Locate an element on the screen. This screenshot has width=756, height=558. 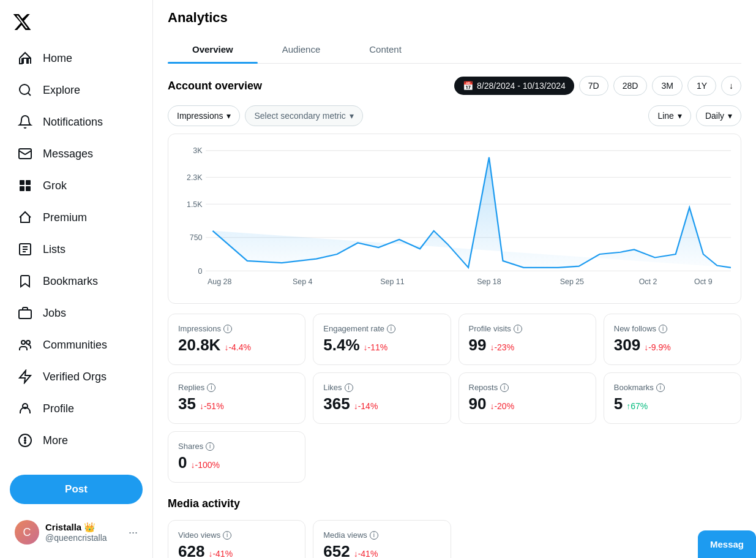
chevron-down-icon-2: ▾ is located at coordinates (351, 116).